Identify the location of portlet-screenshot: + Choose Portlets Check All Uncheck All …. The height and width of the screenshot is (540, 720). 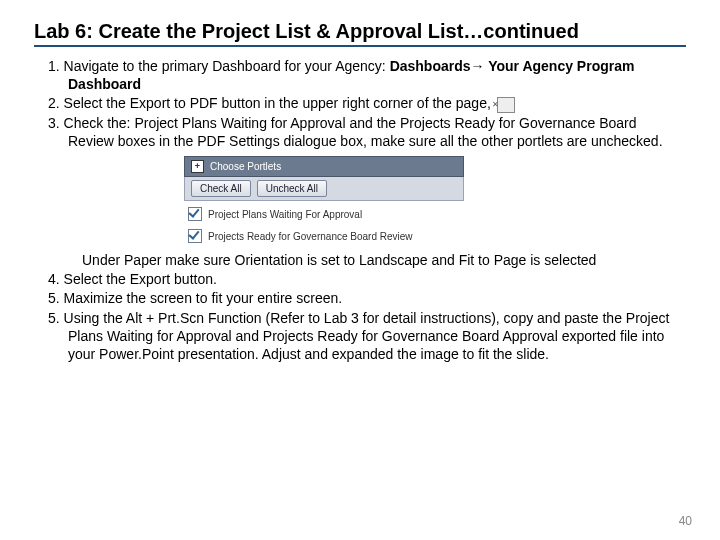
(435, 200).